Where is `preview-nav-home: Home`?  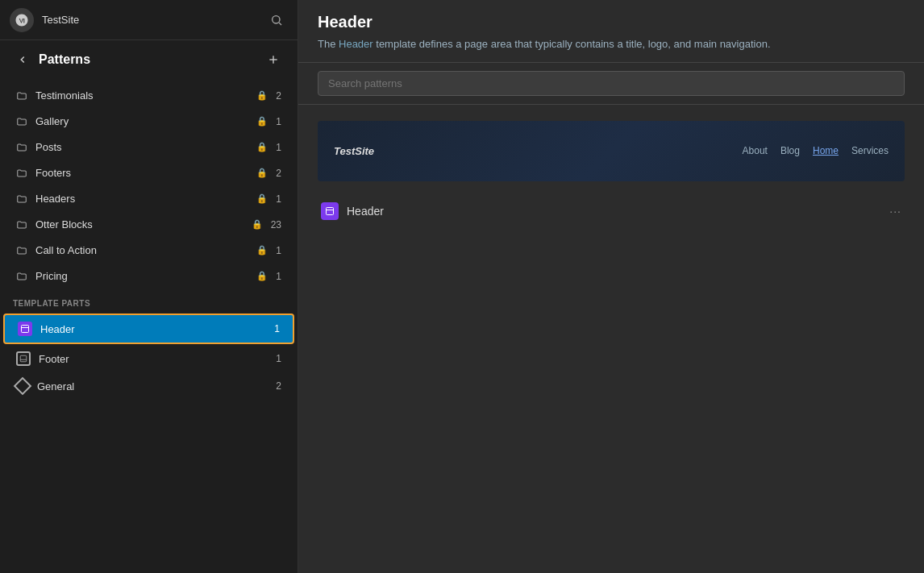 preview-nav-home: Home is located at coordinates (826, 151).